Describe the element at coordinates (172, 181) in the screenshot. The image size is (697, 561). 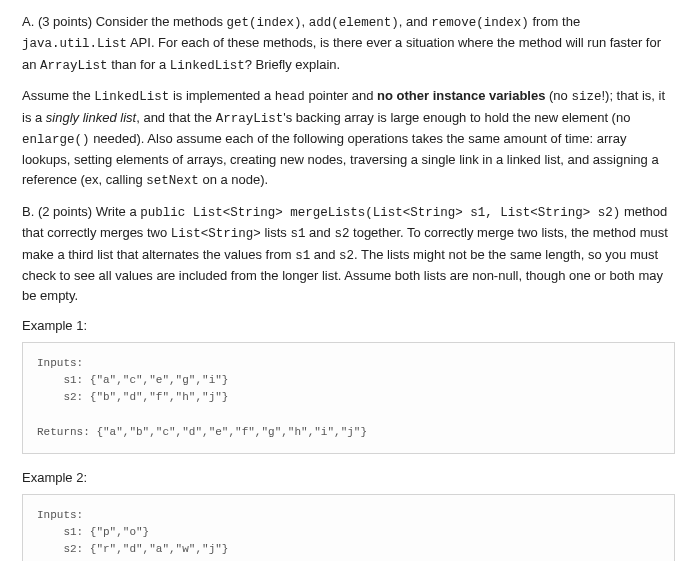
I see `code-setnext: setNext` at that location.